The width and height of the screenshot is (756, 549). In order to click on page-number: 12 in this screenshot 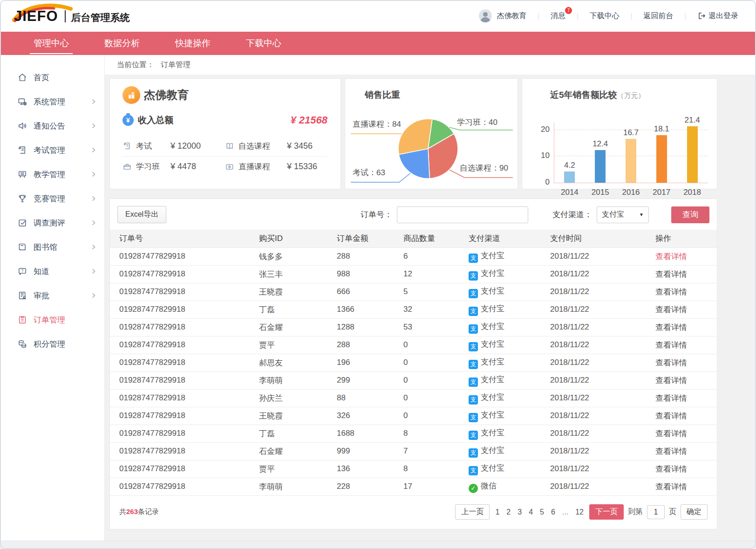, I will do `click(579, 512)`.